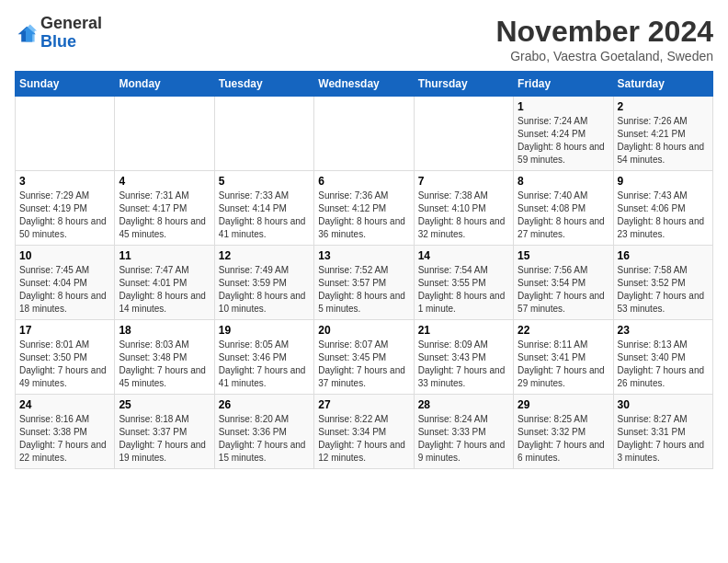 This screenshot has width=728, height=563. I want to click on day-info: Sunrise: 7:33 AM Sunset: 4:14 PM Dayligh…, so click(265, 215).